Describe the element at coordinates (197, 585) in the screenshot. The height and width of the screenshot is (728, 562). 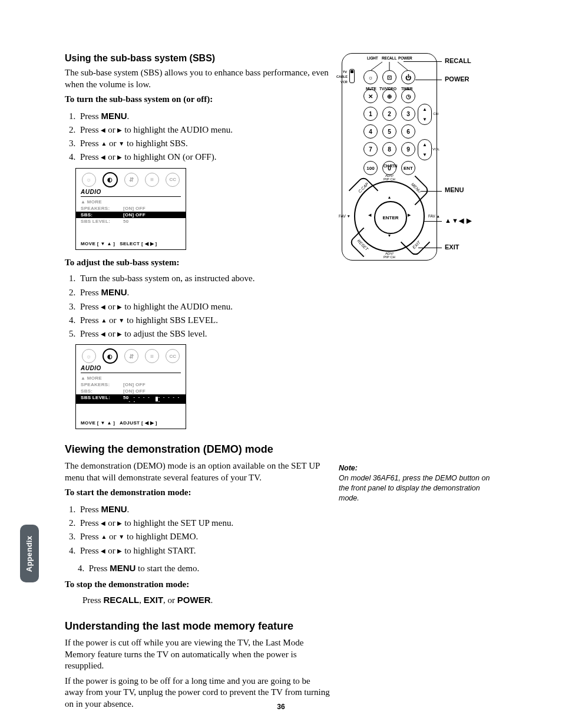
I see `demo-stop-heading: To stop the demonstration mode:` at that location.